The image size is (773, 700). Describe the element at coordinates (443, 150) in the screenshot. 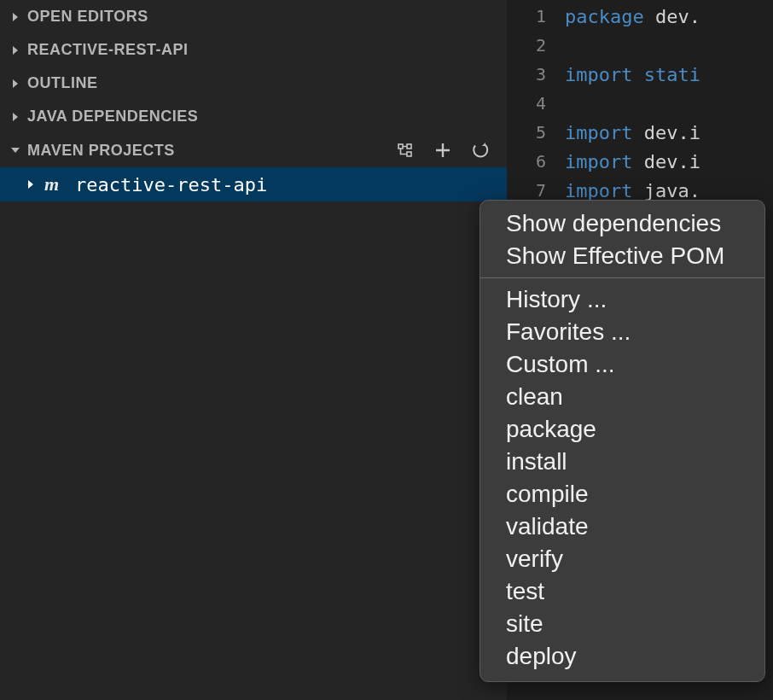

I see `plus-icon` at that location.